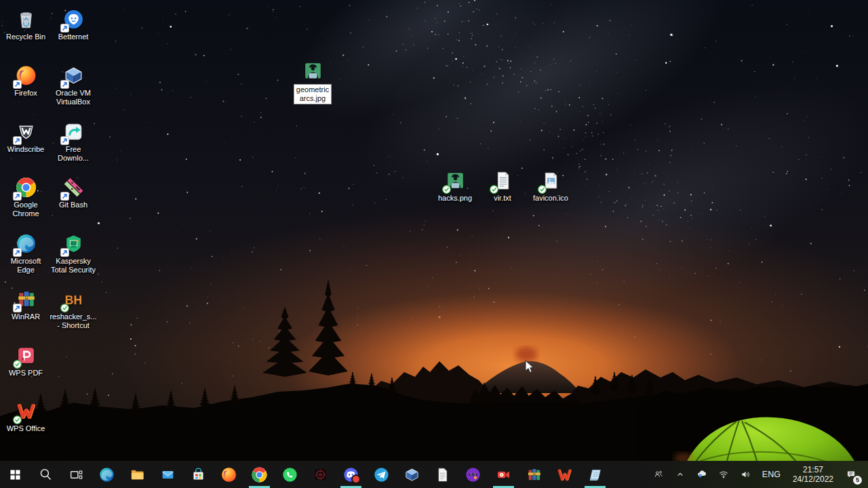 Image resolution: width=868 pixels, height=488 pixels. Describe the element at coordinates (27, 361) in the screenshot. I see `desktop-icon-wps-pdf: WPS PDF` at that location.